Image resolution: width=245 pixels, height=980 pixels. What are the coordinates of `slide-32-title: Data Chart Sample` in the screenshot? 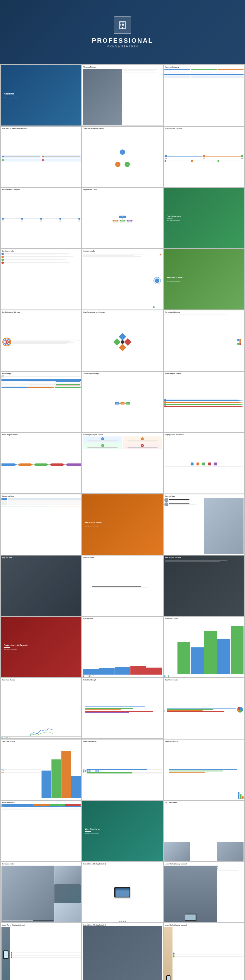 It's located at (123, 679).